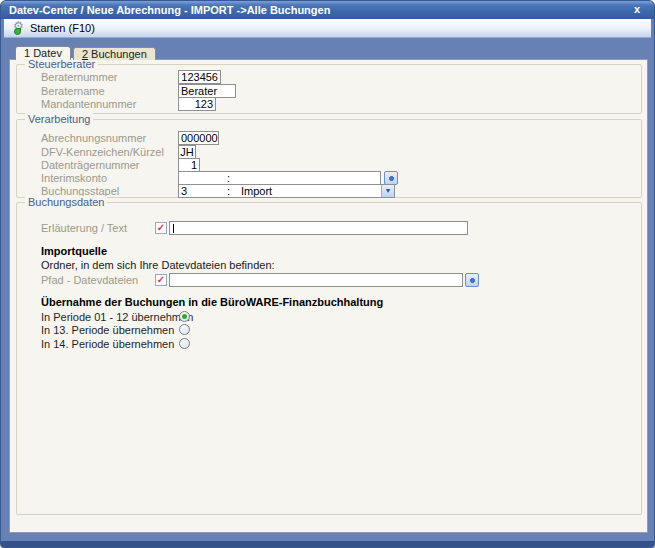  What do you see at coordinates (327, 165) in the screenshot?
I see `row-datentraegernummer: Datenträgernummer 1` at bounding box center [327, 165].